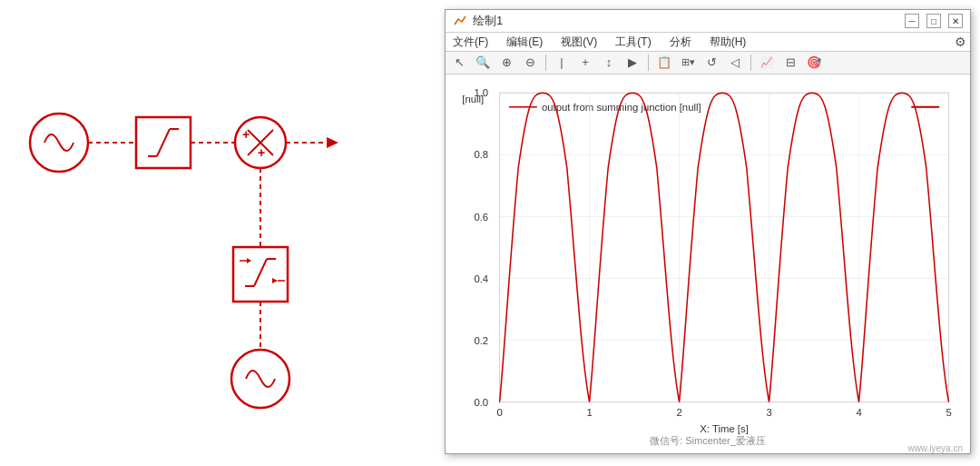 This screenshot has height=466, width=980. I want to click on title-bar: 绘制1 ─ □ ✕, so click(708, 22).